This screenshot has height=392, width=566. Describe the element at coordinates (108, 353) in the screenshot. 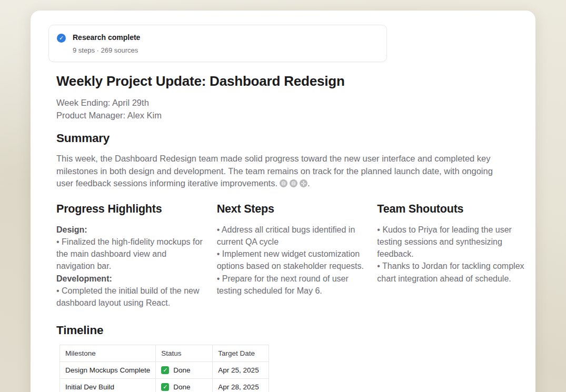

I see `milestone-column-header: Milestone` at that location.